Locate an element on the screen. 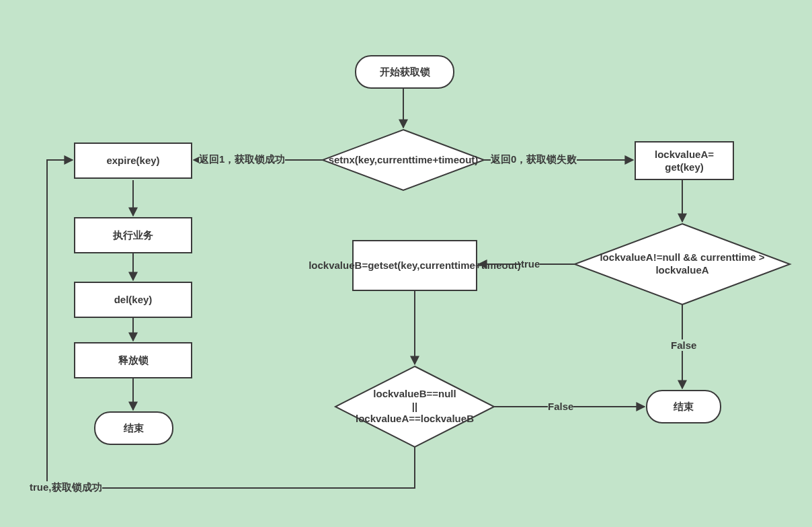 The width and height of the screenshot is (812, 527). business-label: 执行业务 is located at coordinates (133, 235).